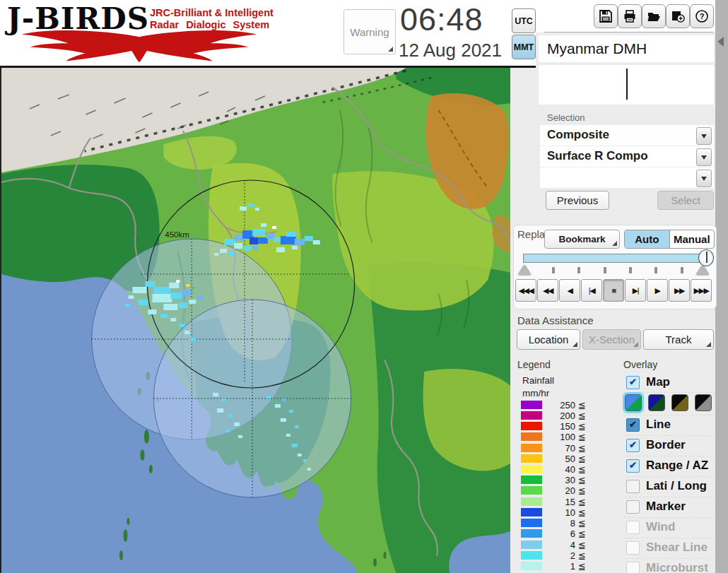 The width and height of the screenshot is (728, 573). What do you see at coordinates (693, 239) in the screenshot?
I see `manual-mode-button: Manual` at bounding box center [693, 239].